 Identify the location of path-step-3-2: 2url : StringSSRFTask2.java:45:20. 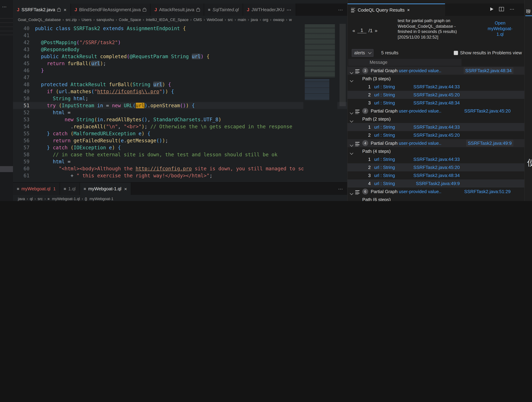
(436, 95).